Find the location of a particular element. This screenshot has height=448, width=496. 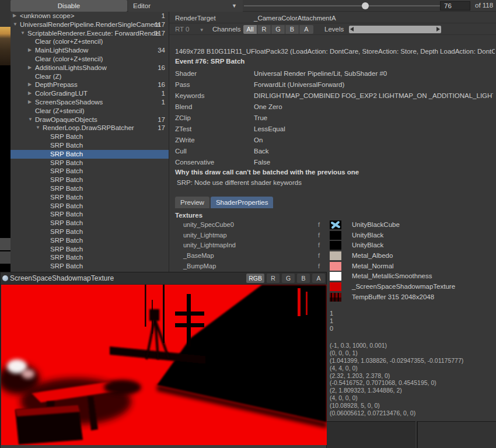

tree-row: ▼UniversalRenderPipeline.RenderSingleCam… is located at coordinates (90, 24).